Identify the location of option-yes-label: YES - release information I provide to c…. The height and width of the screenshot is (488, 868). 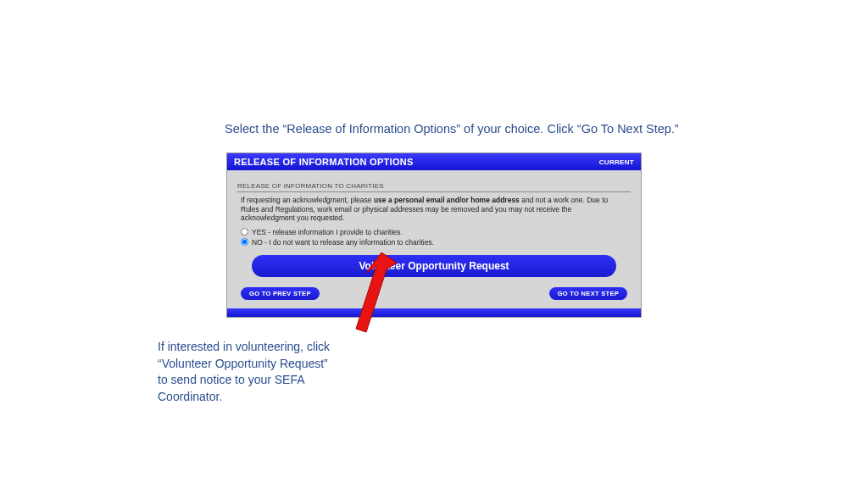
(327, 232).